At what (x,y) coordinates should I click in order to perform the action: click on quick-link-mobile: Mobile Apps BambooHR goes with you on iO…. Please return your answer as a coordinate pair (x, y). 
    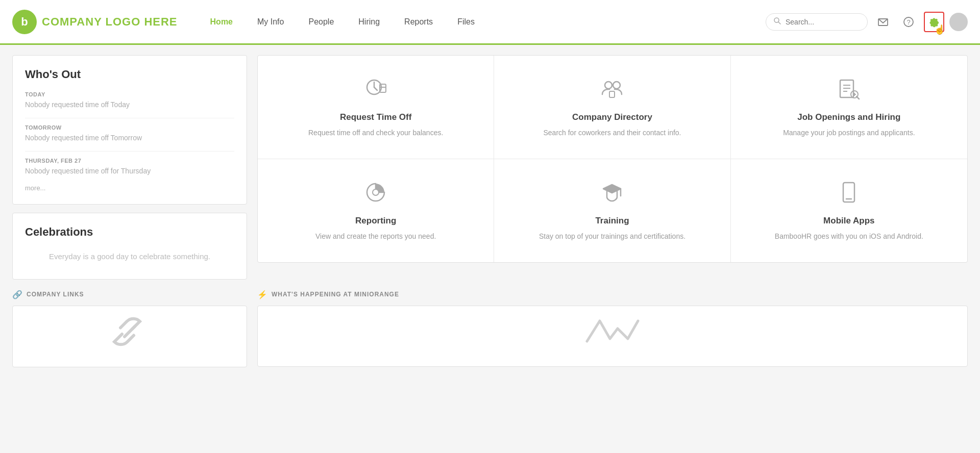
    Looking at the image, I should click on (849, 211).